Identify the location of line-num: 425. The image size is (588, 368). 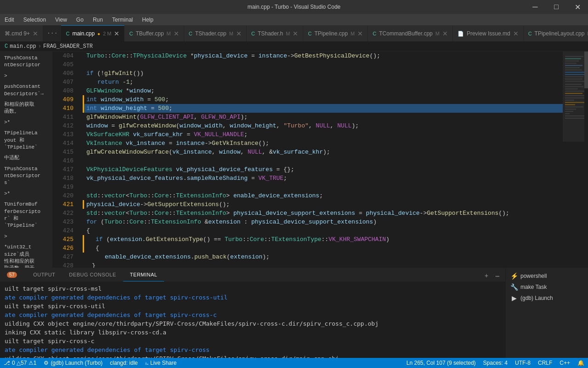
(63, 239).